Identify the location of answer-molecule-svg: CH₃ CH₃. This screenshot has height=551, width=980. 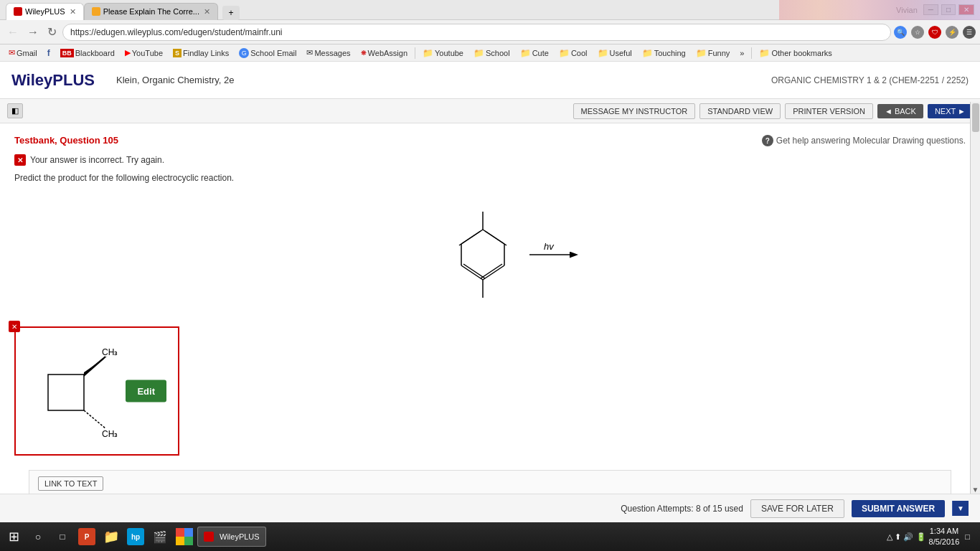
(73, 385).